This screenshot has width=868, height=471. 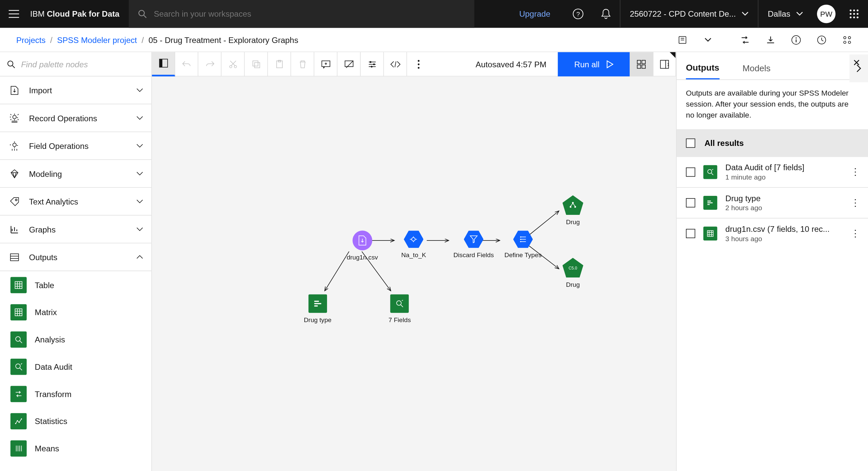 What do you see at coordinates (75, 174) in the screenshot?
I see `palette-group-modeling: Modeling` at bounding box center [75, 174].